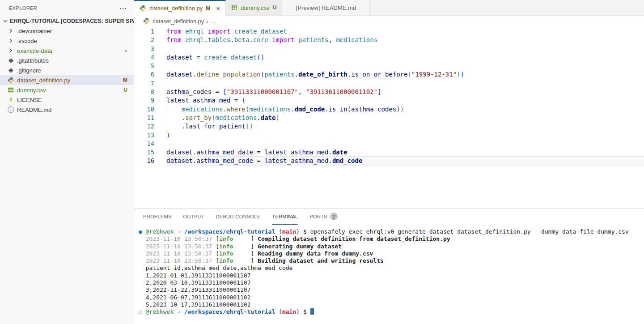 This screenshot has width=644, height=324. I want to click on close-icon: ×, so click(218, 8).